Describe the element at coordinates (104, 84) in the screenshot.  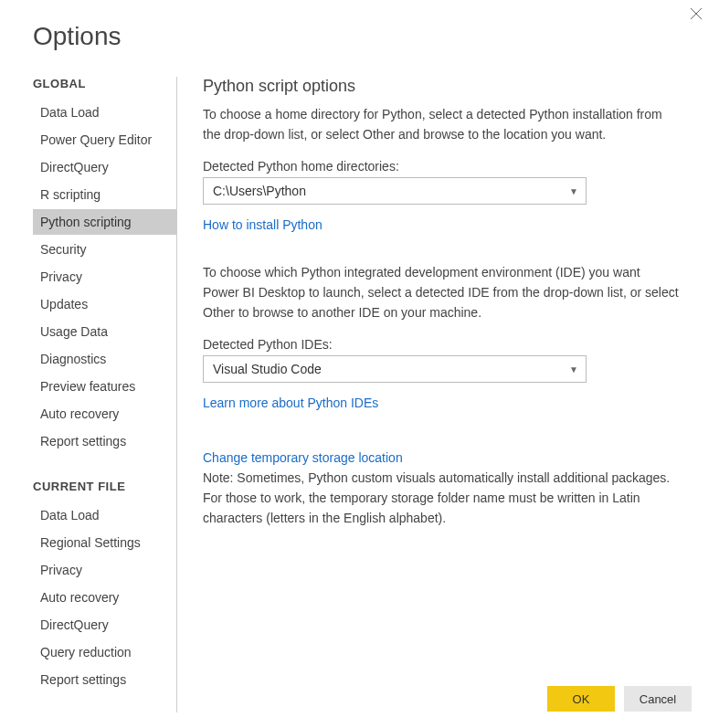
I see `sidebar-header-global: GLOBAL` at that location.